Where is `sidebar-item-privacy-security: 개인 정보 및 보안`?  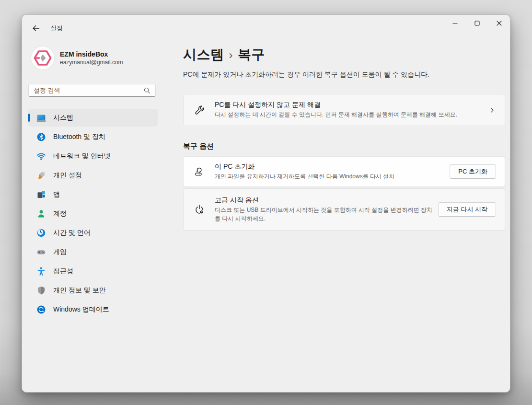 sidebar-item-privacy-security: 개인 정보 및 보안 is located at coordinates (93, 290).